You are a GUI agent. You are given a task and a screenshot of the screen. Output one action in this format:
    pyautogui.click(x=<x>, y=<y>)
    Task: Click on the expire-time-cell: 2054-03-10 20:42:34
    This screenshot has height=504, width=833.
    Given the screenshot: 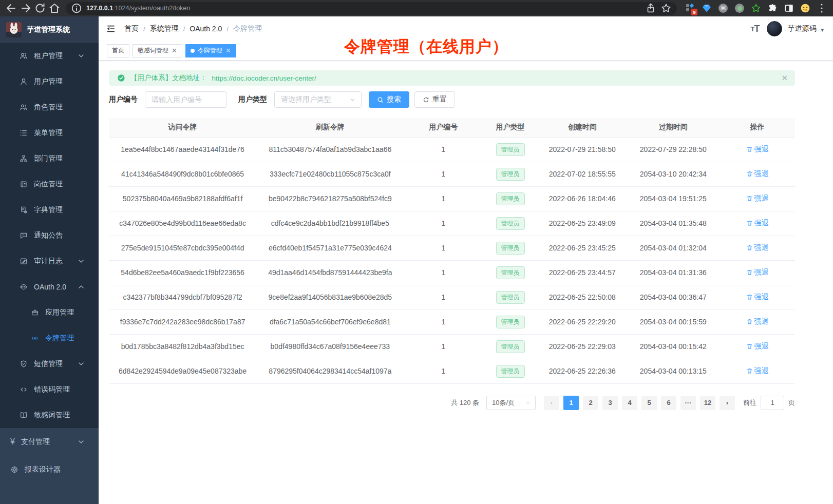 What is the action you would take?
    pyautogui.click(x=673, y=174)
    